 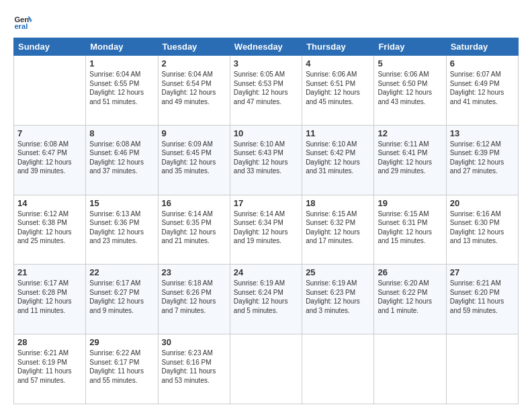 What do you see at coordinates (193, 369) in the screenshot?
I see `table-row: 30Sunrise: 6:23 AMSunset: 6:16 PMDayligh…` at bounding box center [193, 369].